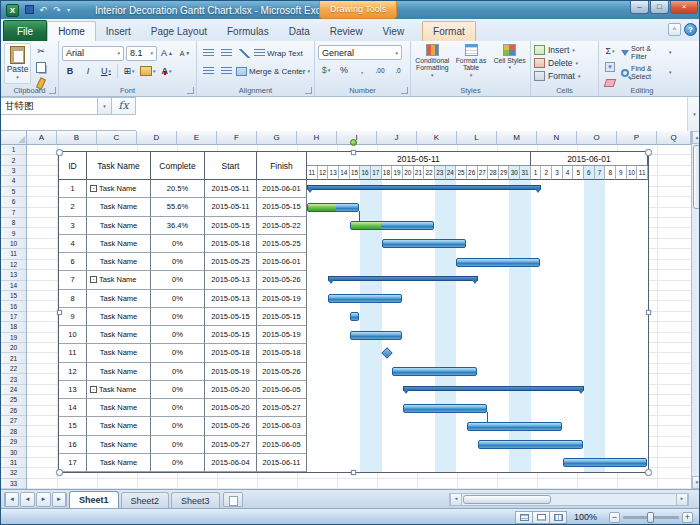  Describe the element at coordinates (14, 358) in the screenshot. I see `row-header-21: 21` at that location.